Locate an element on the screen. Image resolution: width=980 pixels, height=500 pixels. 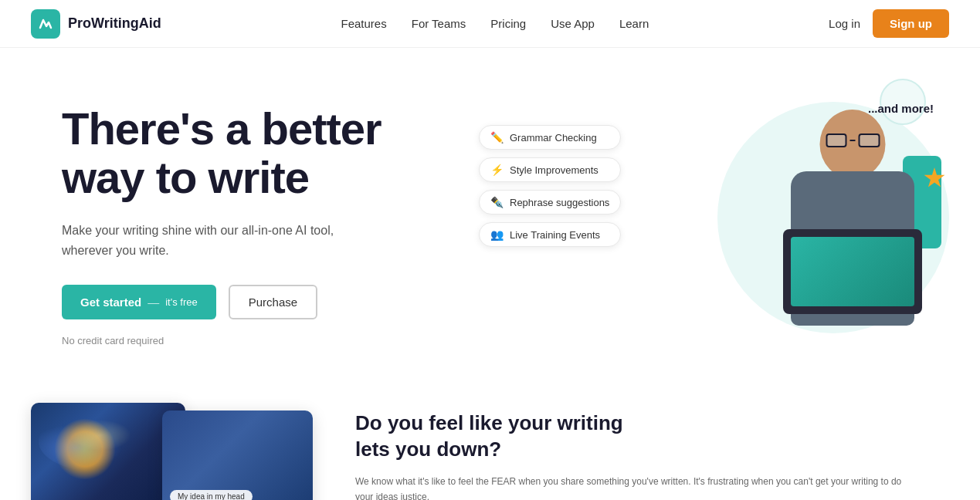
person-illustration is located at coordinates (853, 241).